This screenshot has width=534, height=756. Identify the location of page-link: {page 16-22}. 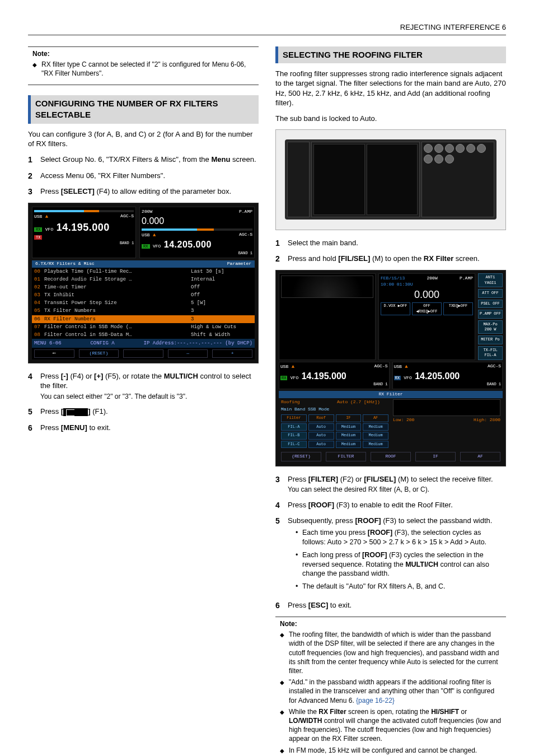
(375, 701).